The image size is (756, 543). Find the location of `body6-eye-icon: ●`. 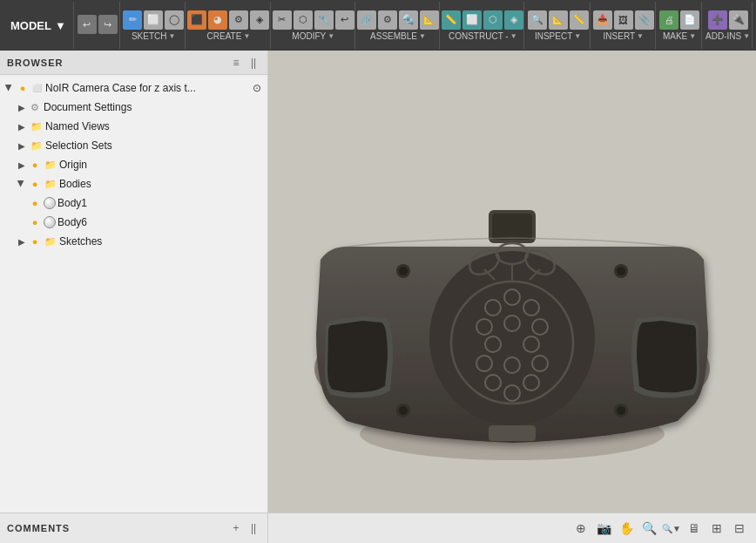

body6-eye-icon: ● is located at coordinates (35, 222).